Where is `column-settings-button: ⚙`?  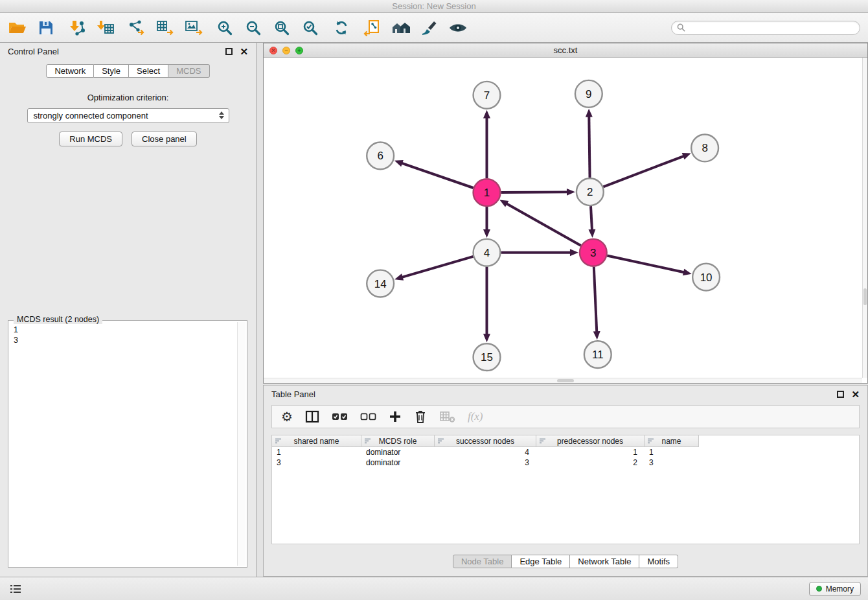
column-settings-button: ⚙ is located at coordinates (287, 417).